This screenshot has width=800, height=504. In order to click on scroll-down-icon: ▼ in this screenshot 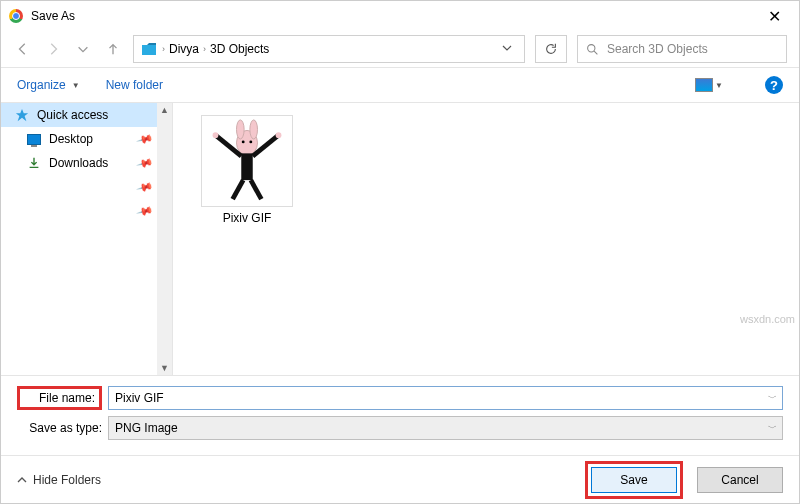, I will do `click(164, 368)`.